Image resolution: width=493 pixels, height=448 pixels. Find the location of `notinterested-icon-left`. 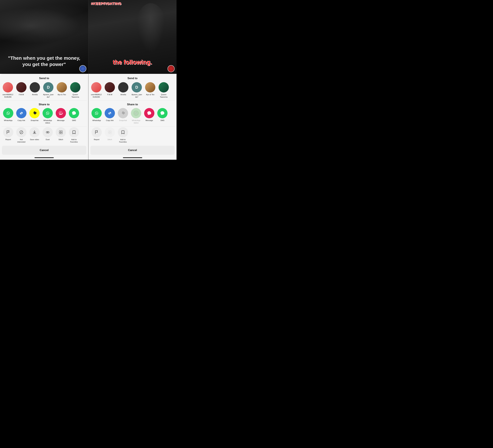

notinterested-icon-left is located at coordinates (21, 132).